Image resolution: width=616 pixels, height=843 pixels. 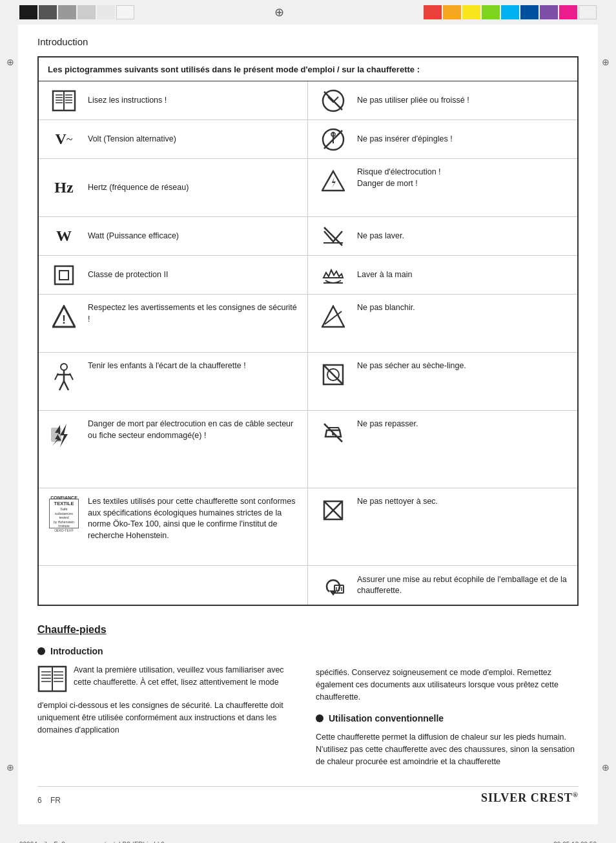 What do you see at coordinates (64, 101) in the screenshot?
I see `book-icon` at bounding box center [64, 101].